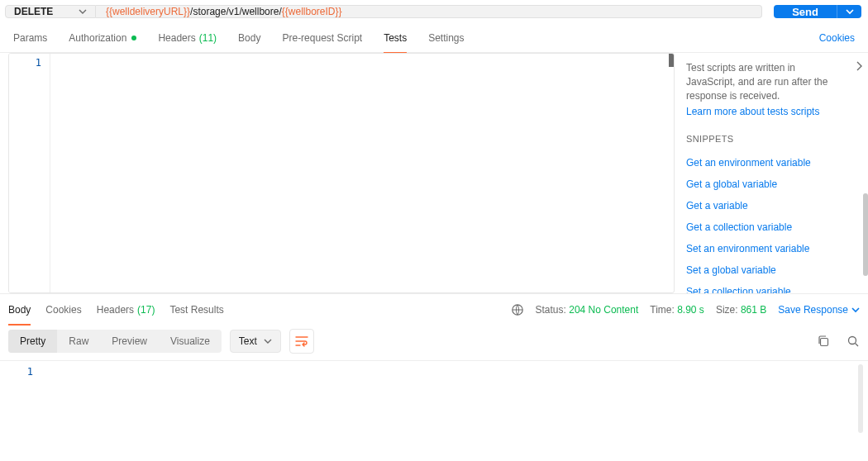  What do you see at coordinates (30, 38) in the screenshot?
I see `tab-params: Params` at bounding box center [30, 38].